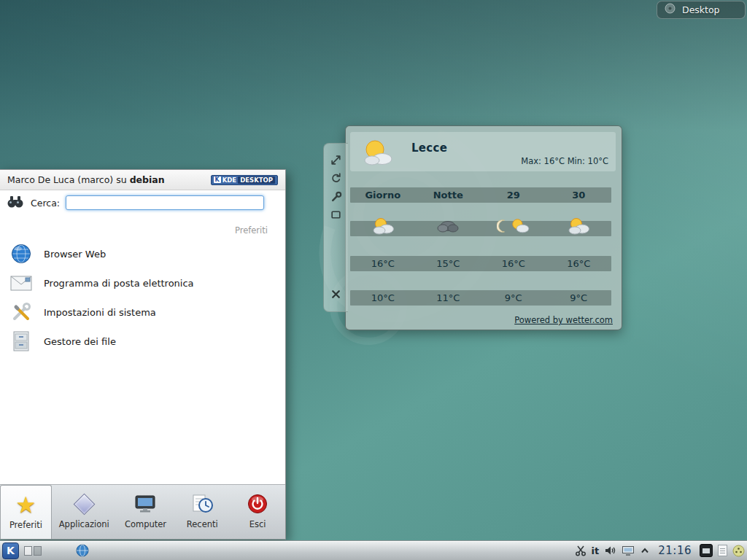 This screenshot has height=560, width=747. I want to click on rotate-icon, so click(336, 179).